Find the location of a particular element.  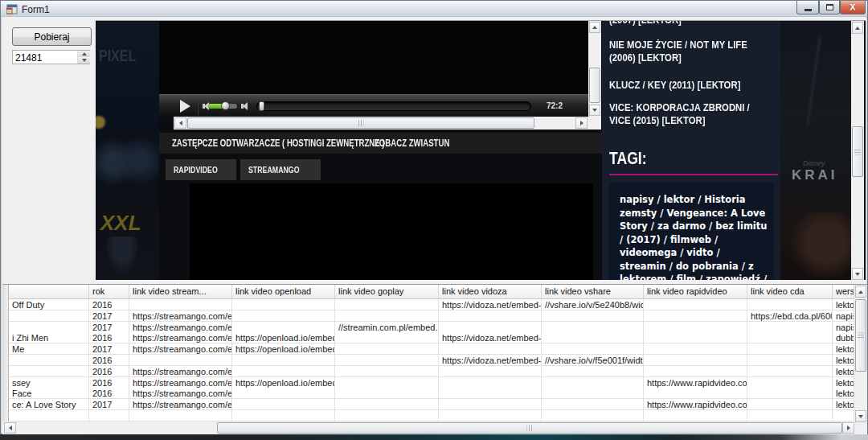

table-cell: https://vidoza.net/embed-s... is located at coordinates (490, 360).